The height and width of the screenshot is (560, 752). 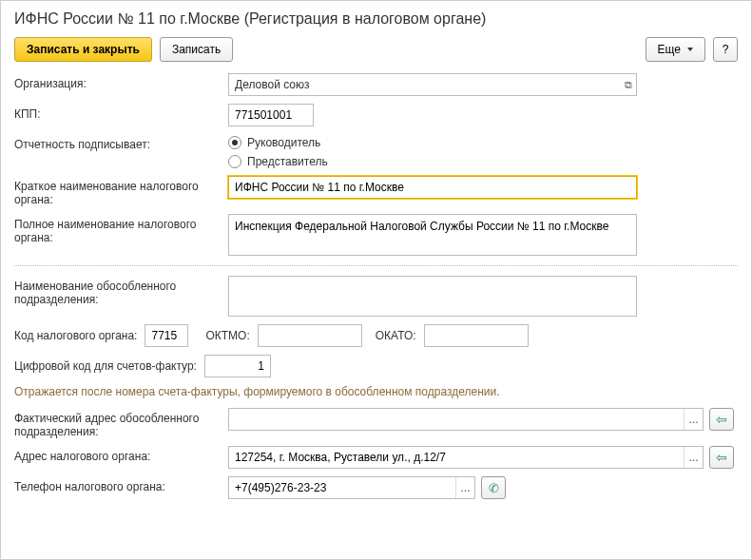 What do you see at coordinates (476, 336) in the screenshot?
I see `okato-input` at bounding box center [476, 336].